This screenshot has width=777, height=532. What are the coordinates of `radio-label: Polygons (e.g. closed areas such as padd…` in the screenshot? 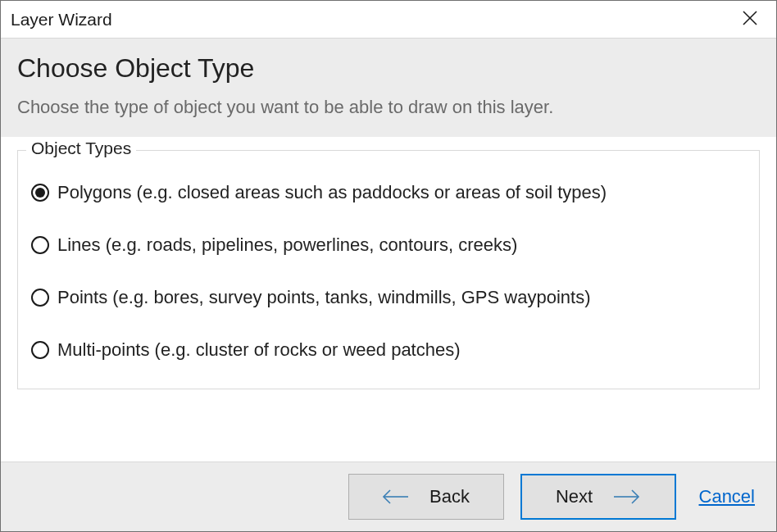 It's located at (332, 193).